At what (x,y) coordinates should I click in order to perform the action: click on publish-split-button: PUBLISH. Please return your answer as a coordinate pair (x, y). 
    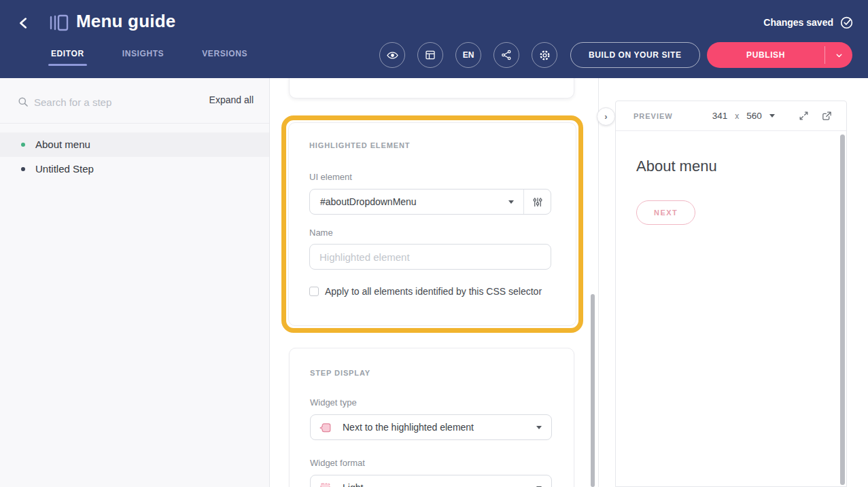
    Looking at the image, I should click on (780, 55).